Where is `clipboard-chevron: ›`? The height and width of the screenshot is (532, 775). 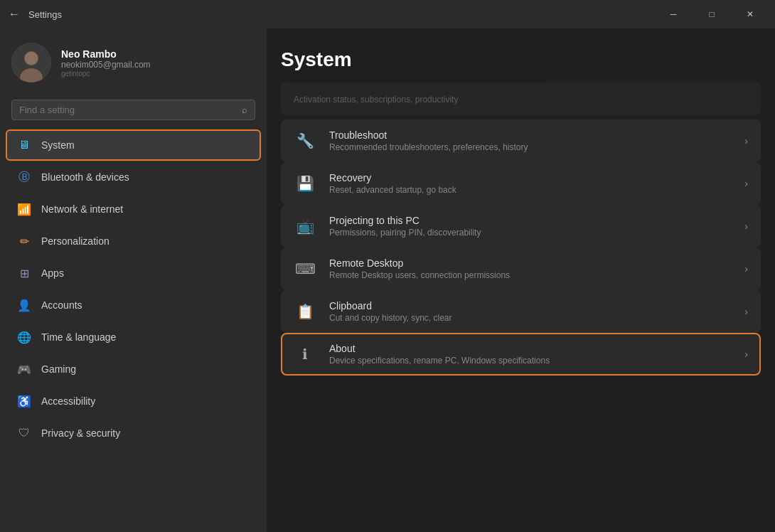 clipboard-chevron: › is located at coordinates (747, 312).